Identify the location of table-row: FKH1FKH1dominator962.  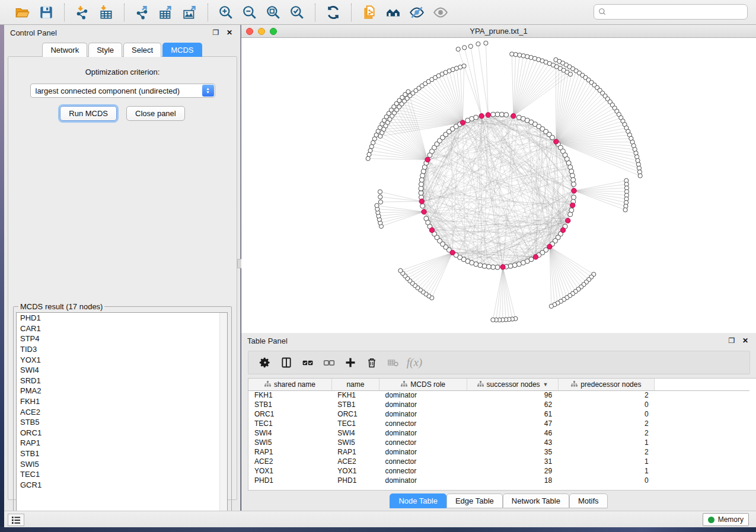
(499, 395).